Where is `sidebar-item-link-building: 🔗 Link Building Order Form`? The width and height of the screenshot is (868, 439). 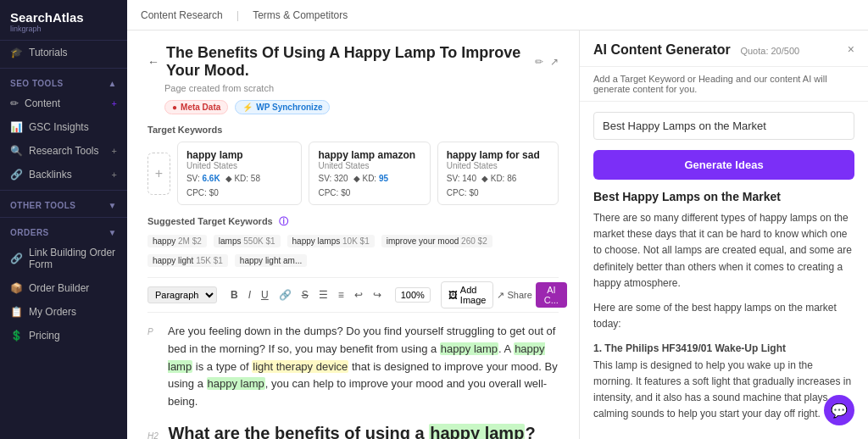 sidebar-item-link-building: 🔗 Link Building Order Form is located at coordinates (64, 258).